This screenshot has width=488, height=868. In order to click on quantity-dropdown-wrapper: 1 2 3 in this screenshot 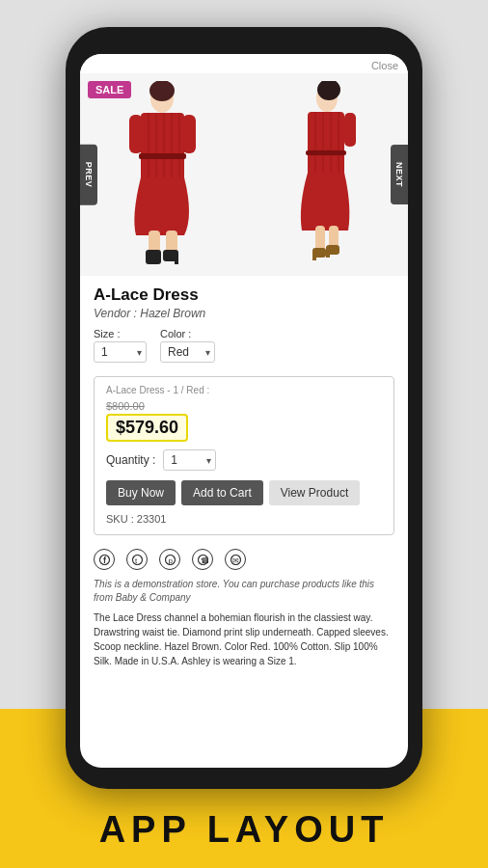, I will do `click(189, 460)`.